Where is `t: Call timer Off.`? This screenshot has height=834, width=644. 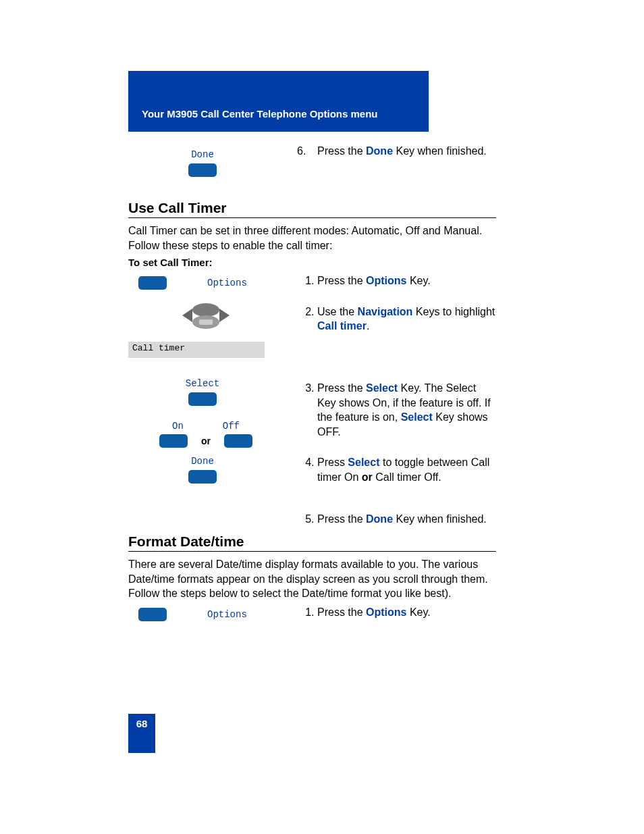
t: Call timer Off. is located at coordinates (407, 477).